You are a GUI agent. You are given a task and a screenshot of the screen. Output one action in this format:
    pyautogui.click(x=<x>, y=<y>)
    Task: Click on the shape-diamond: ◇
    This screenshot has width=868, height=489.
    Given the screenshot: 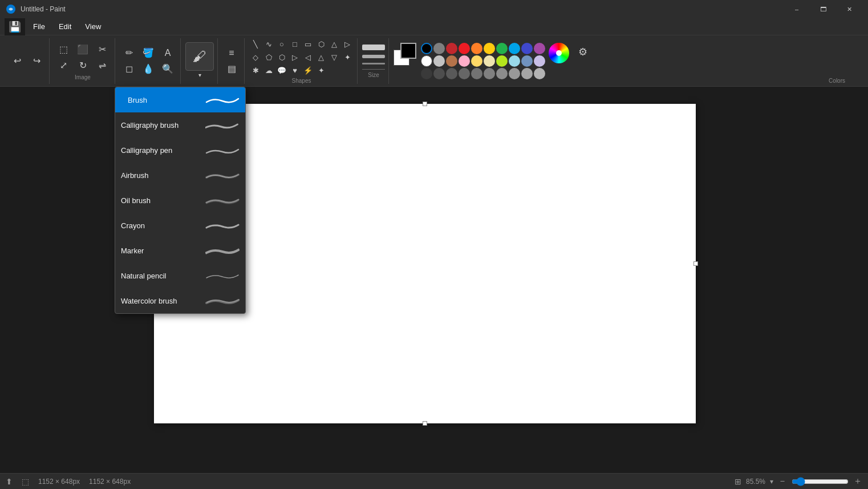 What is the action you would take?
    pyautogui.click(x=255, y=57)
    